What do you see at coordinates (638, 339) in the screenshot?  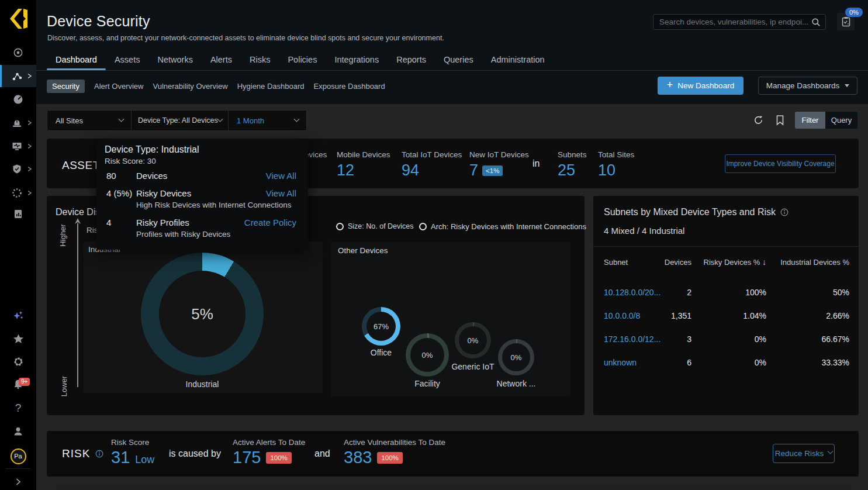 I see `subnet-link: 172.16.0.0/12...` at bounding box center [638, 339].